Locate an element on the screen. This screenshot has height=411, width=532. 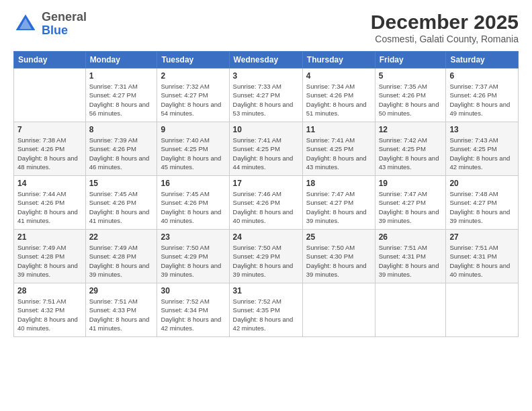
calendar-cell: 11 Sunrise: 7:41 AMSunset: 4:25 PMDaylig… is located at coordinates (339, 149).